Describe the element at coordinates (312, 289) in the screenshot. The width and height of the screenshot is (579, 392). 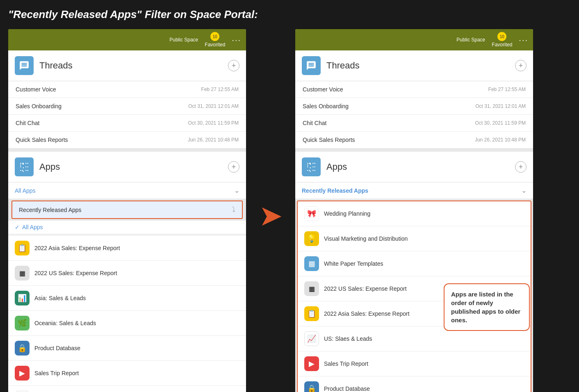
I see `app-icon-us-expense-right: ▦` at that location.